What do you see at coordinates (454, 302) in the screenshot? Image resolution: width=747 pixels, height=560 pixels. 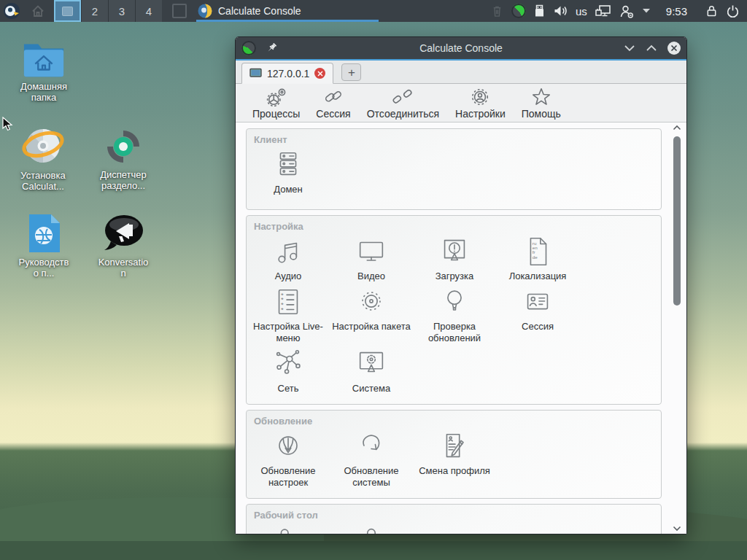 I see `check-updates-icon` at bounding box center [454, 302].